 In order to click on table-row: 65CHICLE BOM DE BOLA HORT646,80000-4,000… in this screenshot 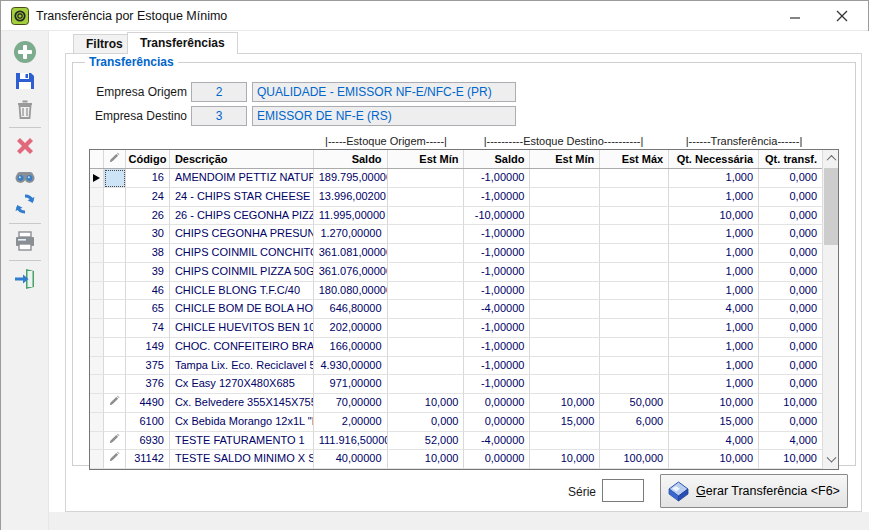, I will do `click(456, 310)`.